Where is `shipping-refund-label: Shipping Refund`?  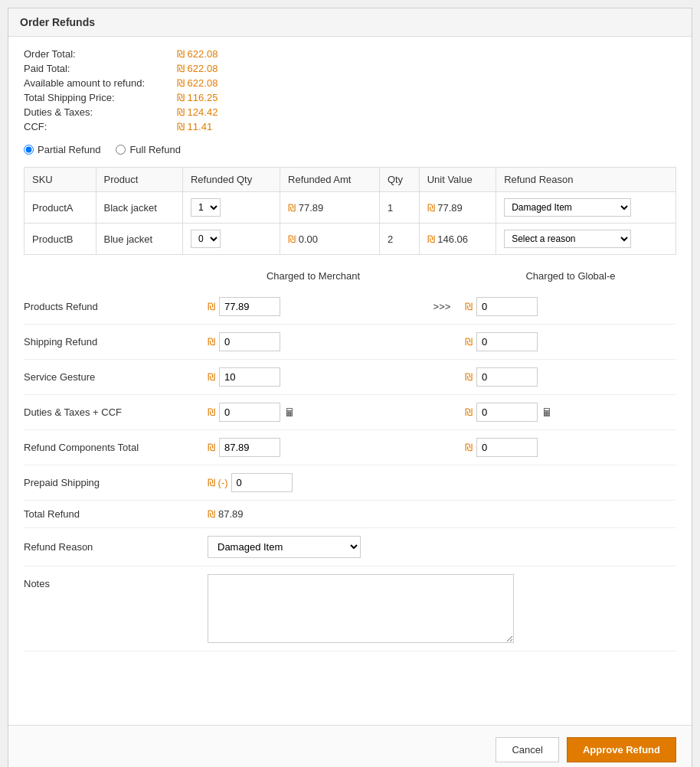 shipping-refund-label: Shipping Refund is located at coordinates (116, 341).